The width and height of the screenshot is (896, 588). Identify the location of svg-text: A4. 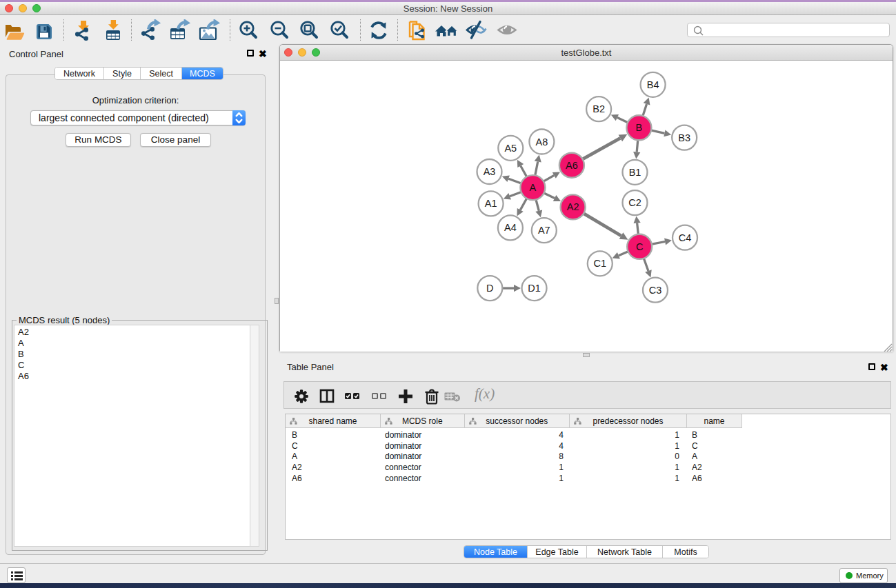
(510, 227).